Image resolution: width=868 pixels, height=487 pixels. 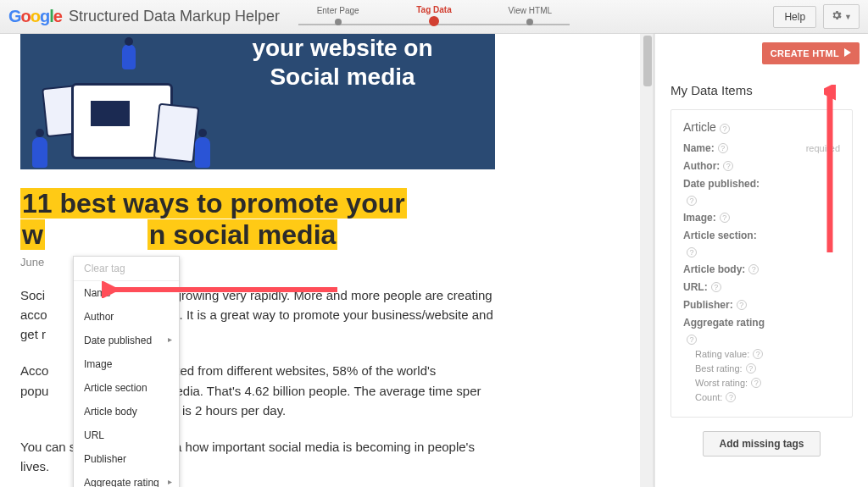 What do you see at coordinates (761, 218) in the screenshot?
I see `field-image: Image:?` at bounding box center [761, 218].